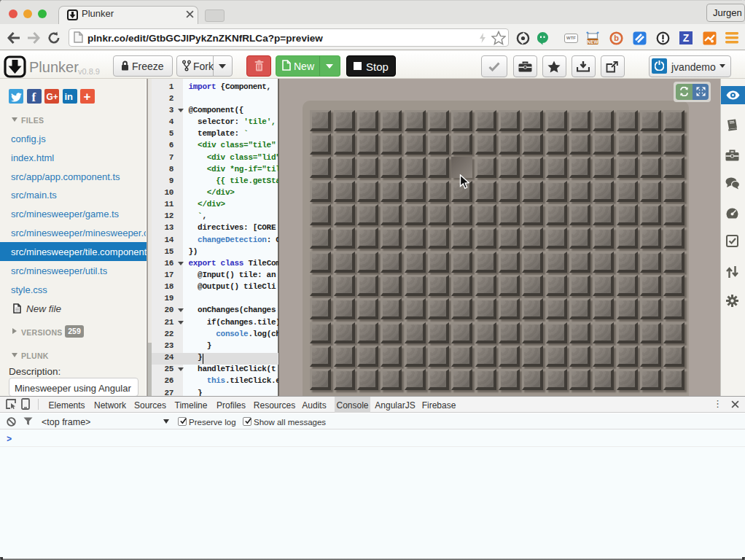 Image resolution: width=745 pixels, height=560 pixels. Describe the element at coordinates (617, 38) in the screenshot. I see `svg-text: b` at that location.